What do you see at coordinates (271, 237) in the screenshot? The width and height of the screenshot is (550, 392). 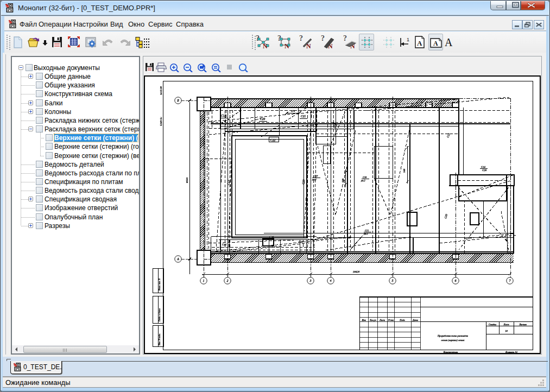 I see `svg-text: C24` at bounding box center [271, 237].